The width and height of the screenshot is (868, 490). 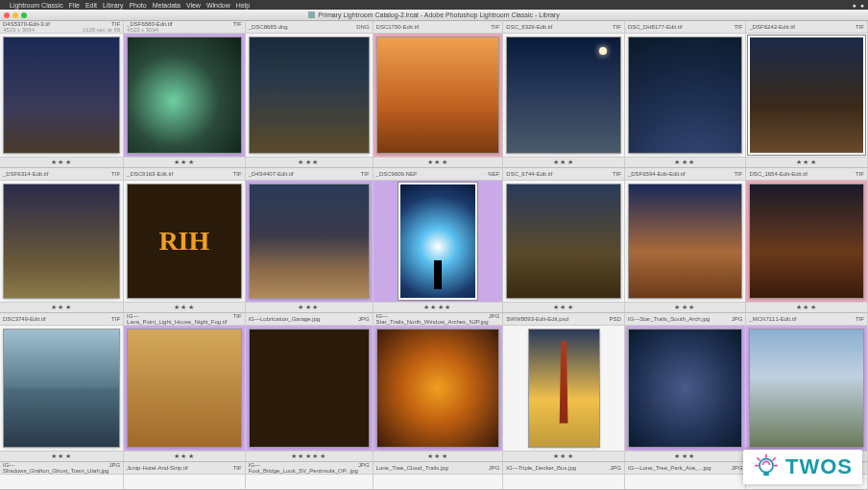 I want to click on grid-cell: IG—Lubrication_Garage.jpgJPG★★★★★, so click(x=309, y=388).